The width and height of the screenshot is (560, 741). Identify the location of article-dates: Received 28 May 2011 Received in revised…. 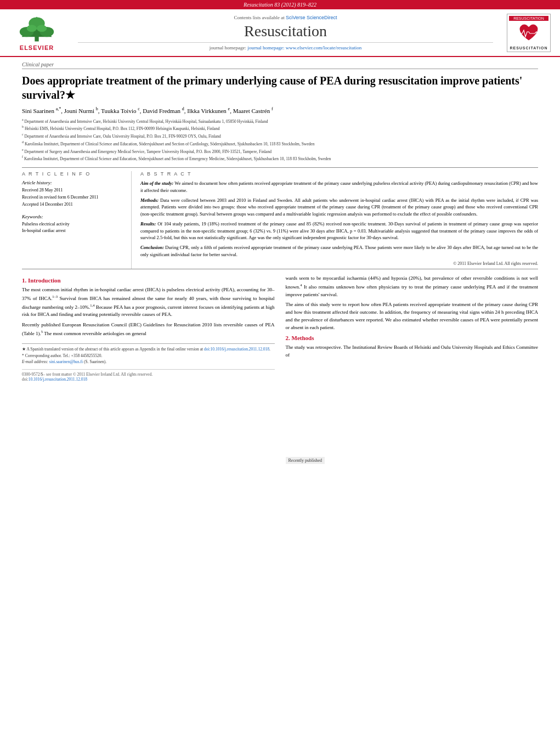
(72, 197).